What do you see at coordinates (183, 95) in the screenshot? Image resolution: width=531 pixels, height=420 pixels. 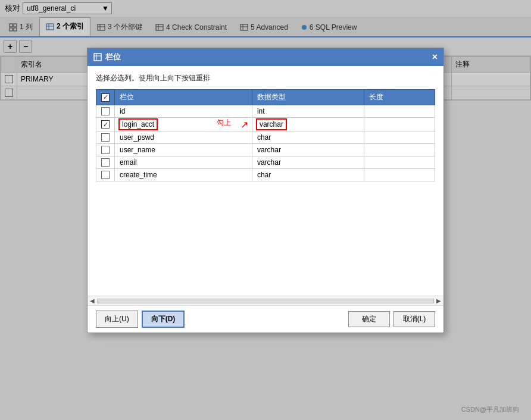 I see `col-name-header: 栏位` at bounding box center [183, 95].